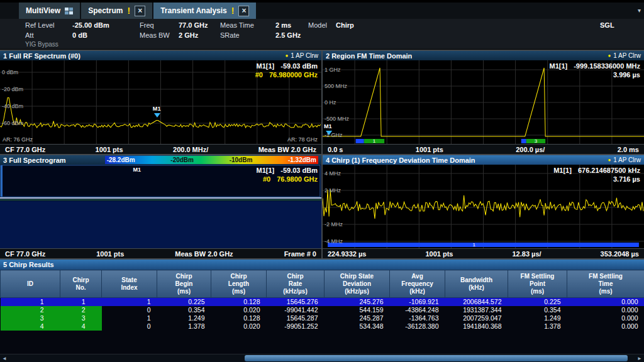  Describe the element at coordinates (161, 149) in the screenshot. I see `plot-footer: CF 77.0 GHz1001 pts200.0 MHz/Meas BW 2.0…` at that location.